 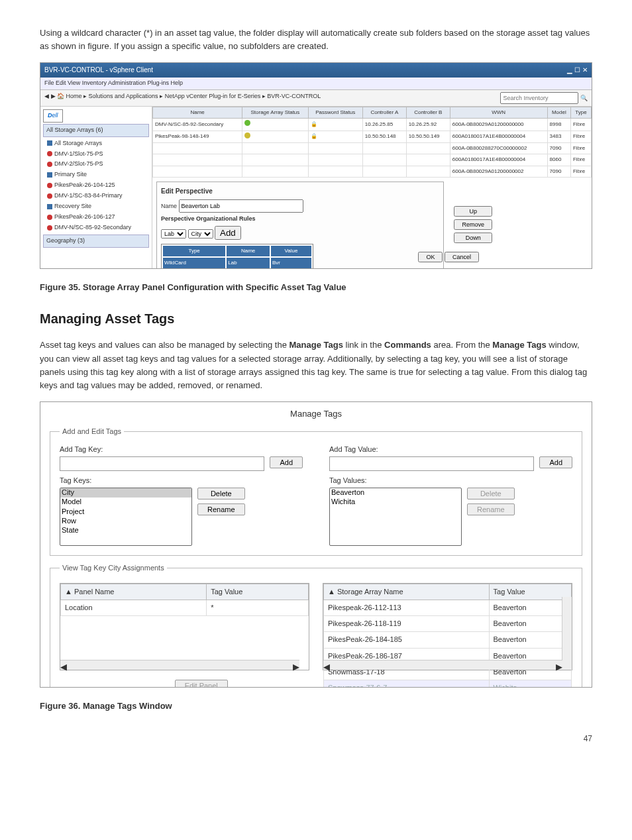 What do you see at coordinates (407, 592) in the screenshot?
I see `col-array-name: ▲ Storage Array Name` at bounding box center [407, 592].